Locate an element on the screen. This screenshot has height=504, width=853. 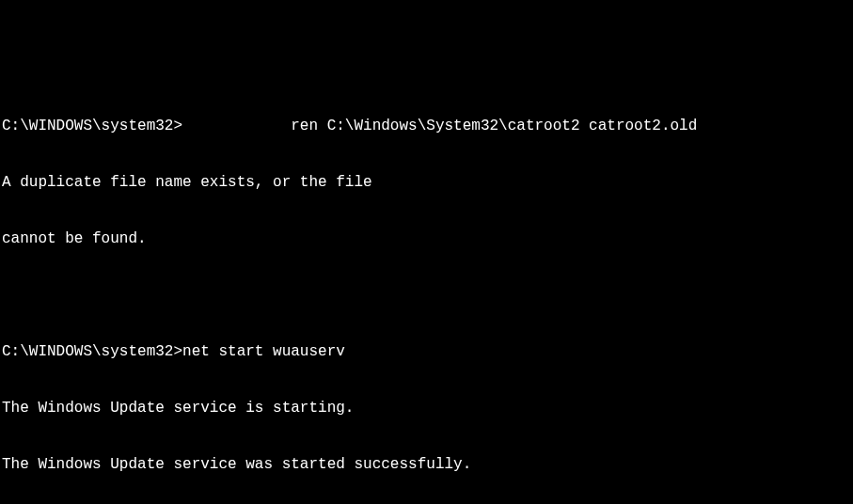
command-spacing is located at coordinates (237, 126).